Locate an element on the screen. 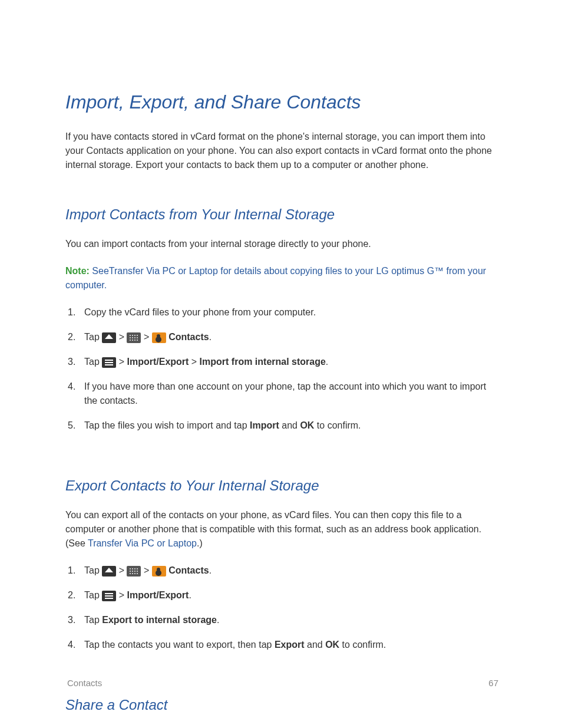 Image resolution: width=562 pixels, height=728 pixels. list-item: Tap the files you wish to import and tap… is located at coordinates (282, 426).